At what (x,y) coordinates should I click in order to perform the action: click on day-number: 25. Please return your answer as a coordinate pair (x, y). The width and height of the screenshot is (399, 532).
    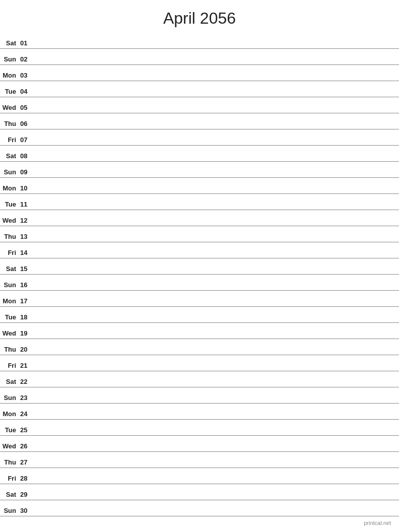
    Looking at the image, I should click on (27, 430).